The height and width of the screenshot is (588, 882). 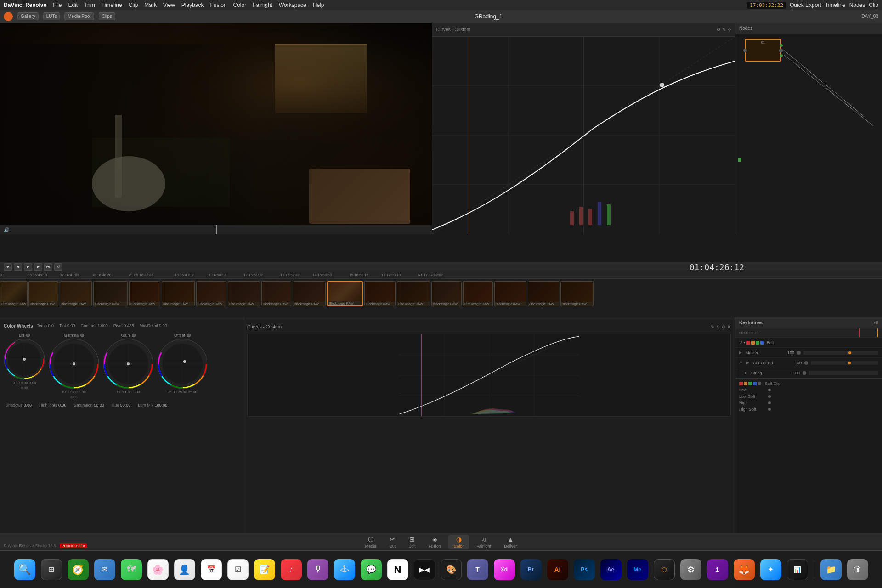 I want to click on bottom-curve-svg, so click(x=489, y=375).